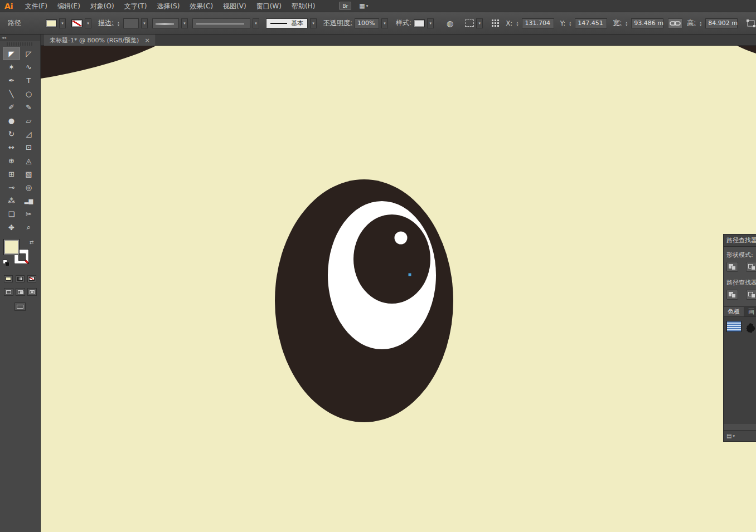  I want to click on black-splatter-swatch, so click(750, 328).